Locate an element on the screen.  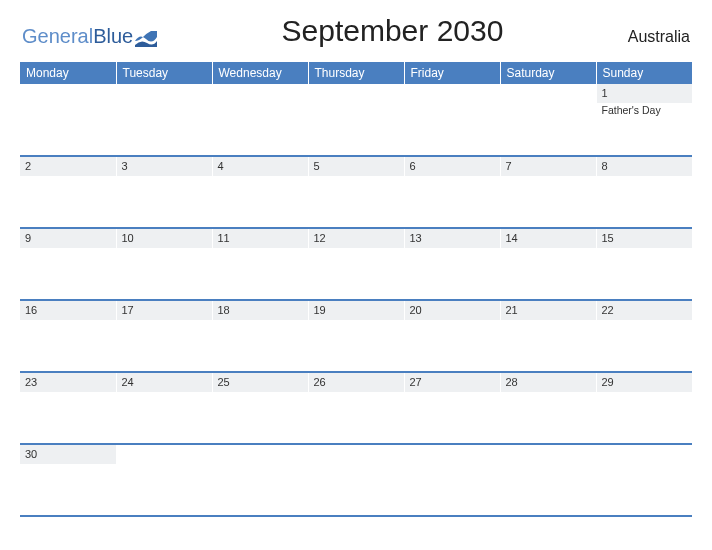
day-number: 16 is located at coordinates (68, 310).